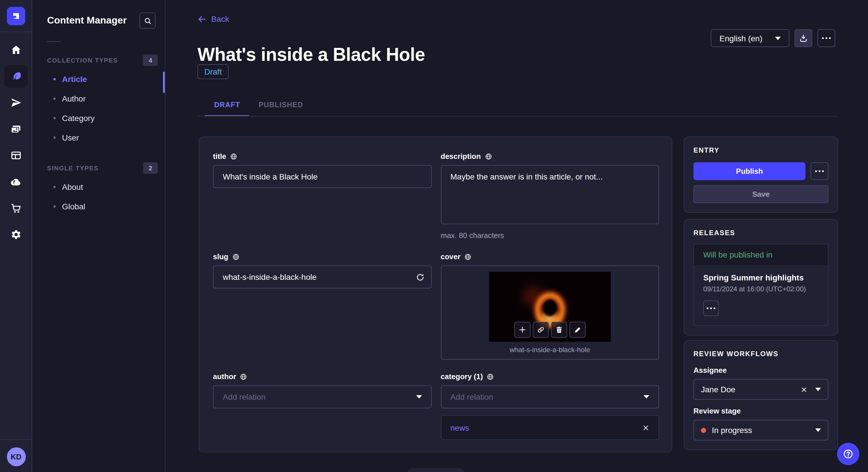 The width and height of the screenshot is (868, 472). Describe the element at coordinates (213, 19) in the screenshot. I see `back-link: Back` at that location.